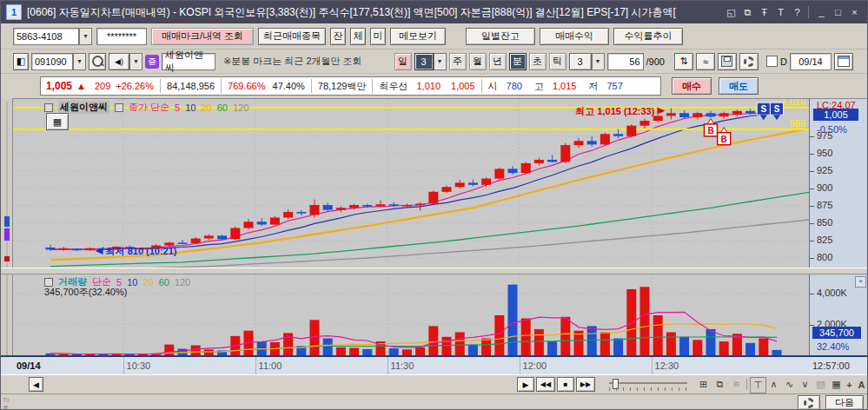 This screenshot has height=410, width=868. I want to click on font-lock-icon: Ŧ, so click(765, 12).